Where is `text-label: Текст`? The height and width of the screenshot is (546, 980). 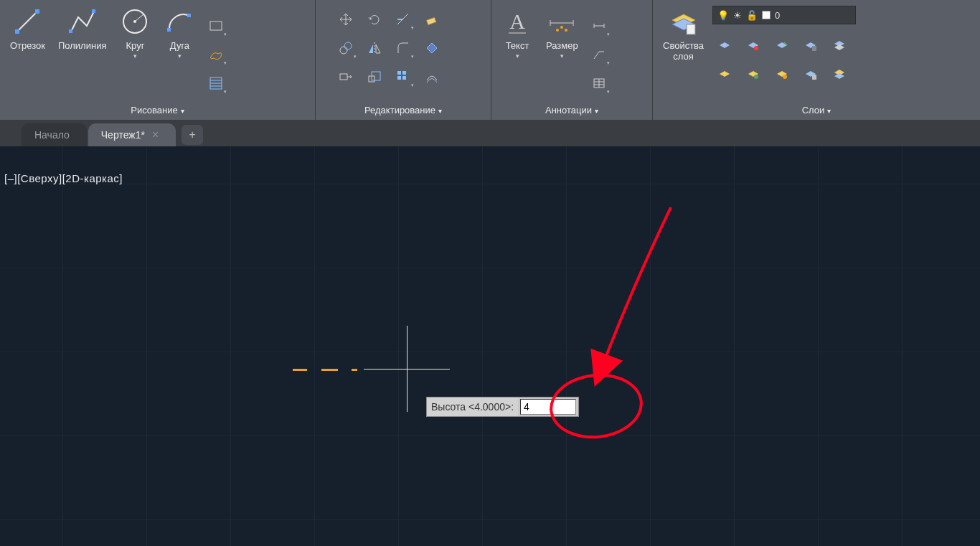
text-label: Текст is located at coordinates (518, 46).